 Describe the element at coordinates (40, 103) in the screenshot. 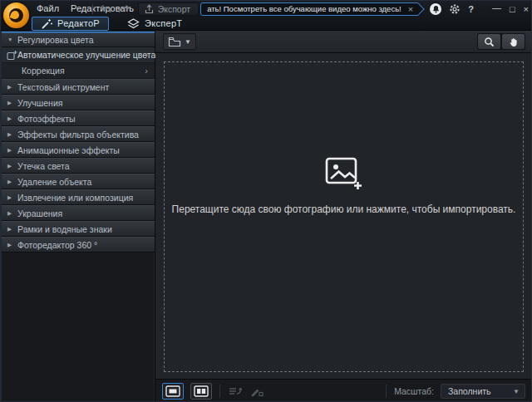

I see `sidebar-item-label: Улучшения` at that location.